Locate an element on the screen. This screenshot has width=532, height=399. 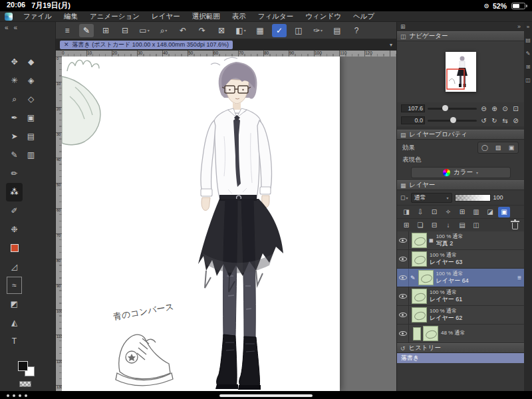
edge-icon-collapse-panels: » is located at coordinates (528, 27).